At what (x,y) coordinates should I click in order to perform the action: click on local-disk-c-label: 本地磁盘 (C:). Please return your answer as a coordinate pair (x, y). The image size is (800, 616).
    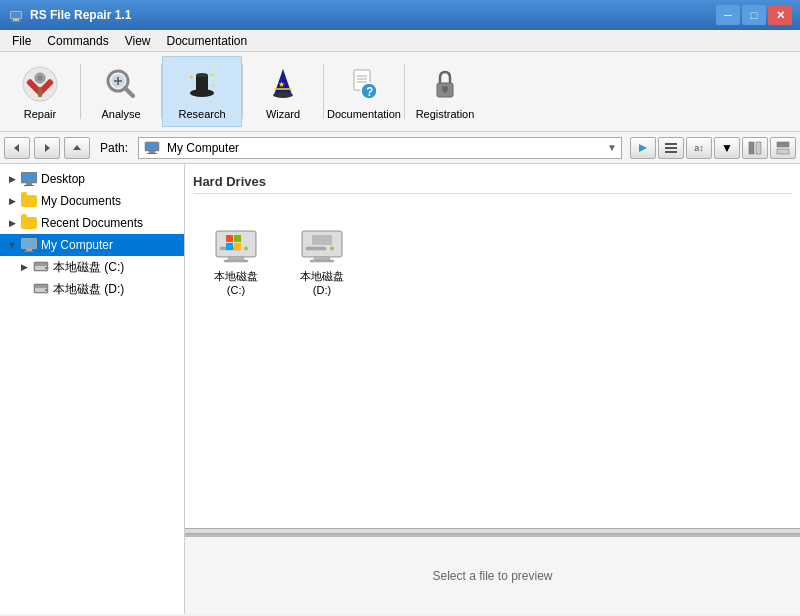
    Looking at the image, I should click on (88, 268).